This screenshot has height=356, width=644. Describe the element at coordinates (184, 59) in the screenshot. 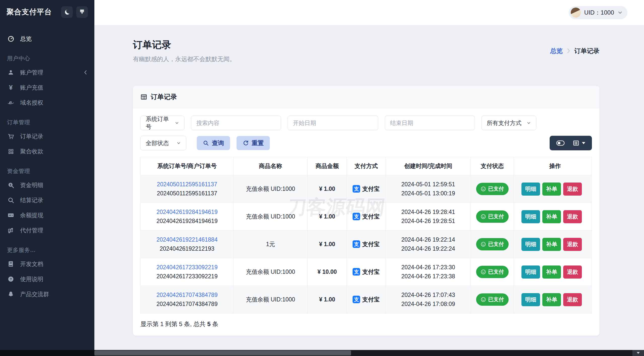

I see `page-subtitle: 有幽默感的人，永远都不会默默无闻。` at that location.